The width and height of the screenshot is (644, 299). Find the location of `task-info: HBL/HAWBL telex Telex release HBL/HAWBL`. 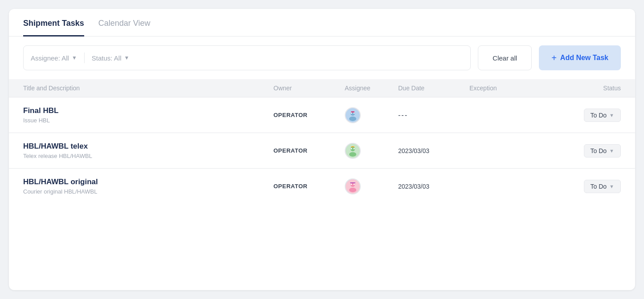

task-info: HBL/HAWBL telex Telex release HBL/HAWBL is located at coordinates (148, 150).